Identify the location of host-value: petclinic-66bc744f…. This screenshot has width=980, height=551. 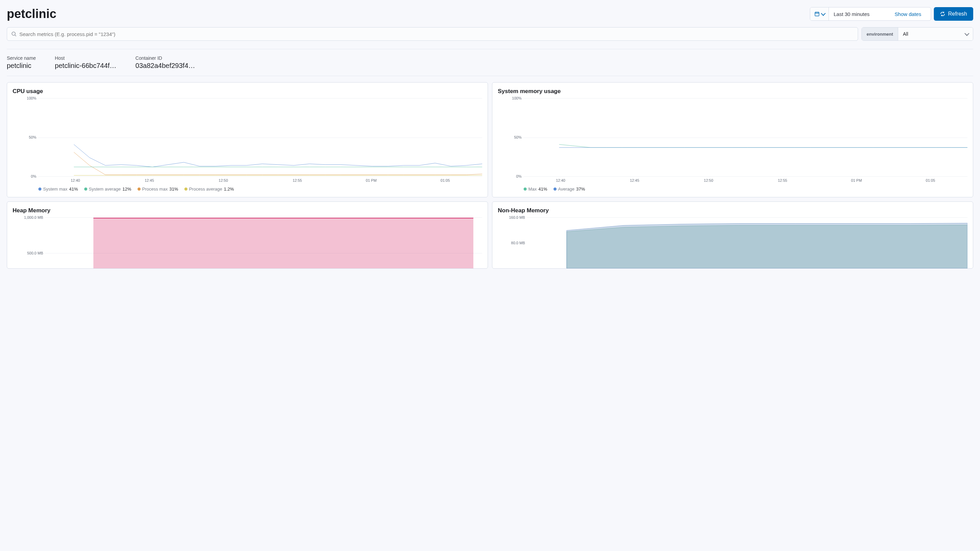
(86, 65).